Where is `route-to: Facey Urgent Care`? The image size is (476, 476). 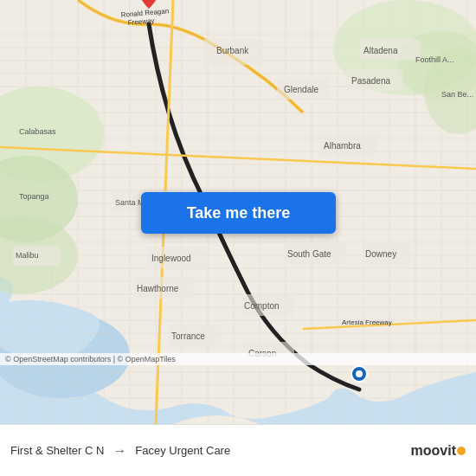 route-to: Facey Urgent Care is located at coordinates (183, 450).